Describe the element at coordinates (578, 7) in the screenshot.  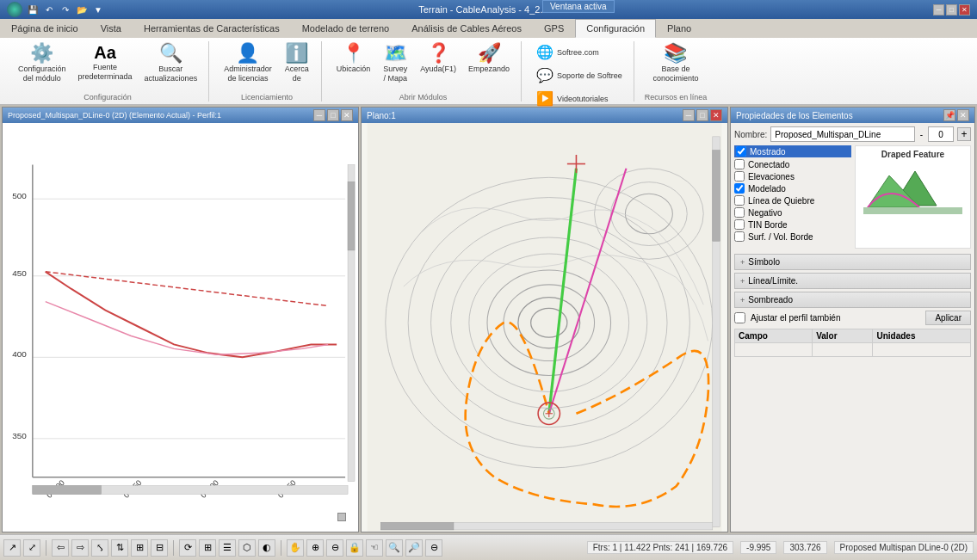
I see `active-window-badge: Ventana activa` at that location.